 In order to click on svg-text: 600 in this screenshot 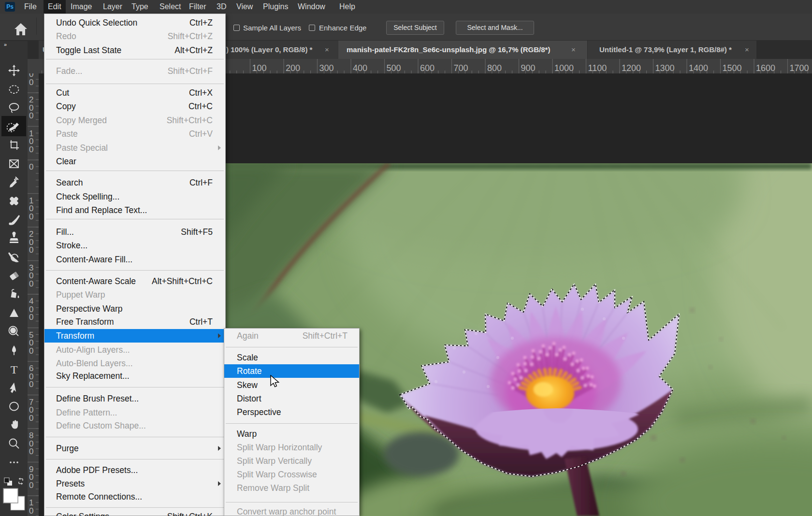, I will do `click(427, 68)`.